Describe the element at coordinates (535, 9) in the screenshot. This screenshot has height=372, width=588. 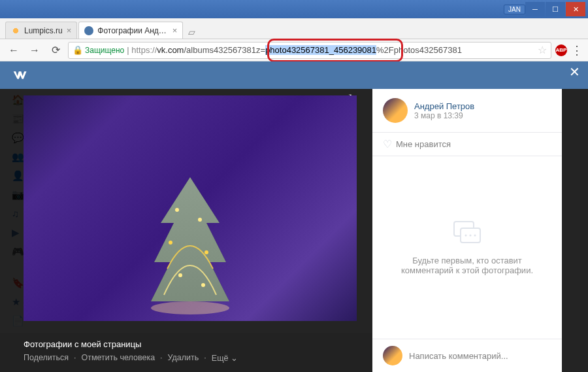
I see `minimize-button: ─` at that location.